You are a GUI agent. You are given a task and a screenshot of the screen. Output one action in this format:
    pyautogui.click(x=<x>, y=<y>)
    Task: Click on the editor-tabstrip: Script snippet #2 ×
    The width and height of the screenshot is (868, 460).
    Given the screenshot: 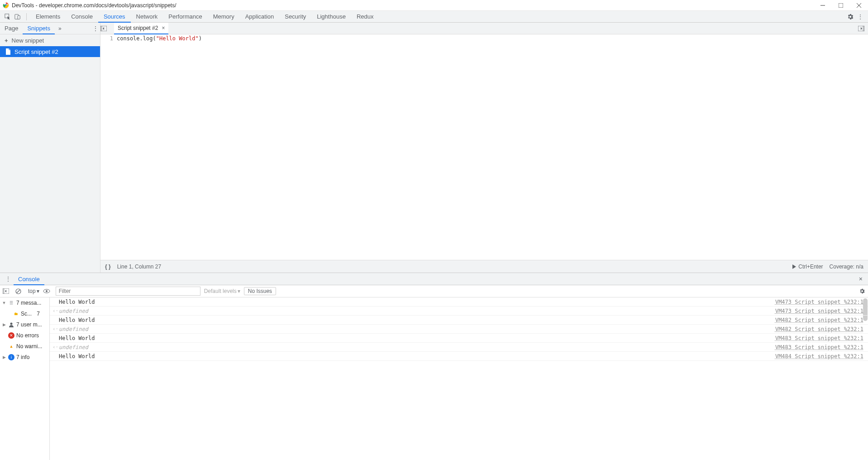 What is the action you would take?
    pyautogui.click(x=484, y=28)
    